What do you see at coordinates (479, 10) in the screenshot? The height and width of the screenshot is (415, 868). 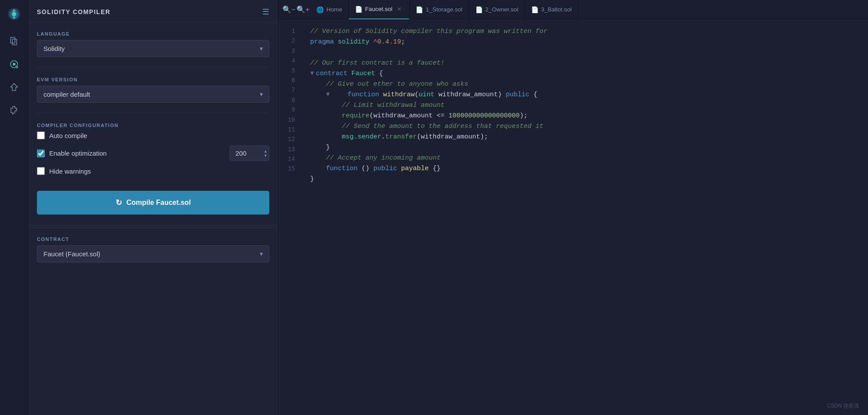 I see `tab-owner-icon: 📄` at bounding box center [479, 10].